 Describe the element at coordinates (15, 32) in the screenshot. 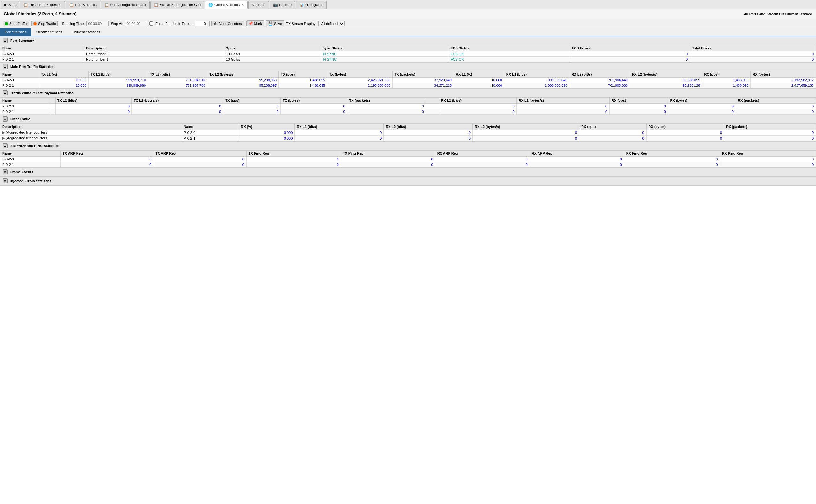

I see `tab-port-statistics-content: Port Statistics` at that location.